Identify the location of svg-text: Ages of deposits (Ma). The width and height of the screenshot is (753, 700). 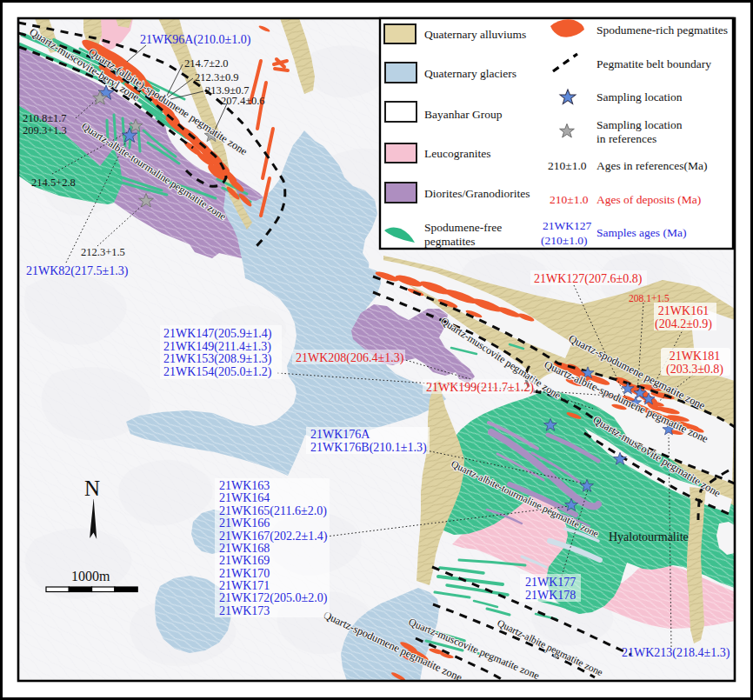
(649, 200).